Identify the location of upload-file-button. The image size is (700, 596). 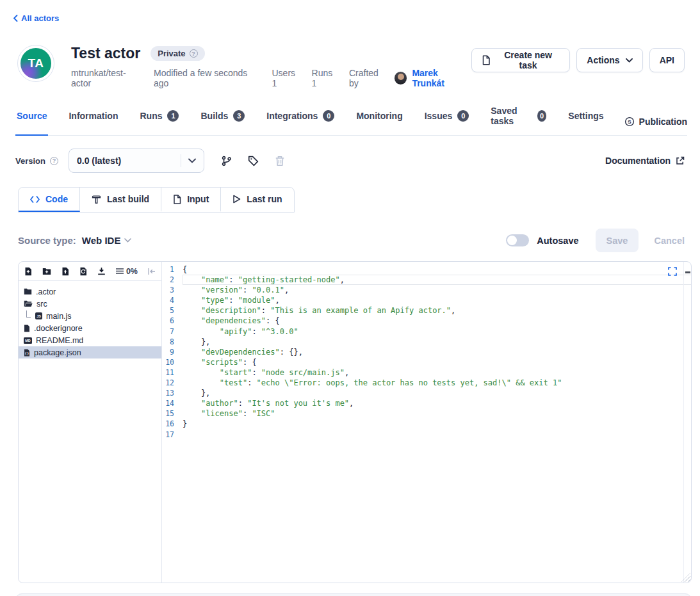
(65, 271).